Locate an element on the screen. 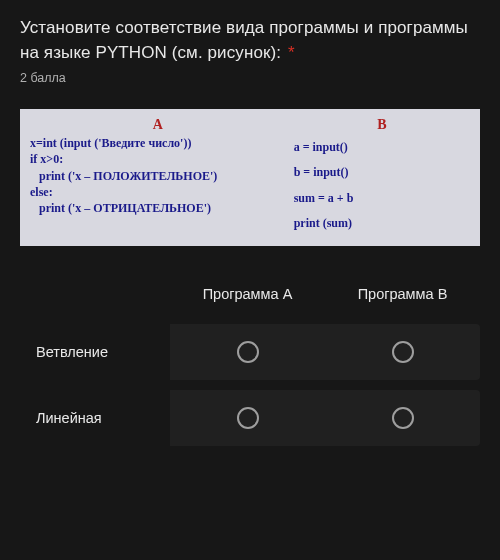 This screenshot has height=560, width=500. code-column-b: B a = input() b = input() sum = a + b pr… is located at coordinates (378, 176).